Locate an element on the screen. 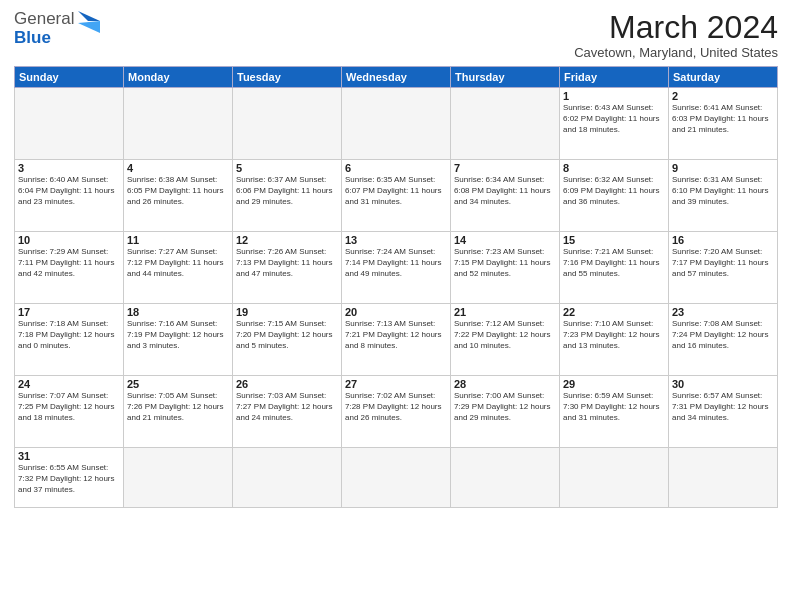 Image resolution: width=792 pixels, height=612 pixels. day-number: 22 is located at coordinates (614, 312).